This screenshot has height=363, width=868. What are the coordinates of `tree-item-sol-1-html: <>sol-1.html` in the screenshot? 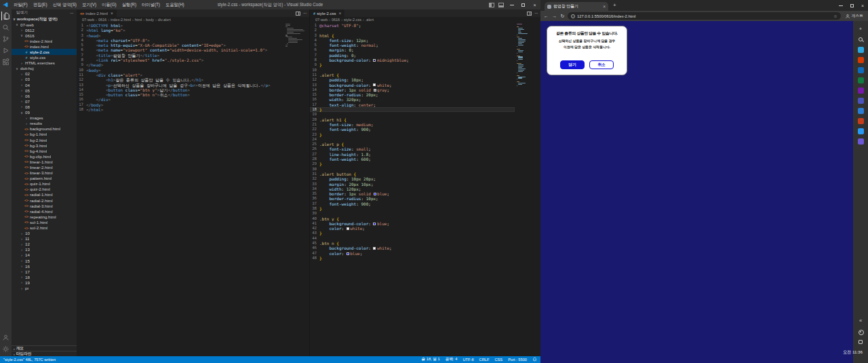 It's located at (44, 222).